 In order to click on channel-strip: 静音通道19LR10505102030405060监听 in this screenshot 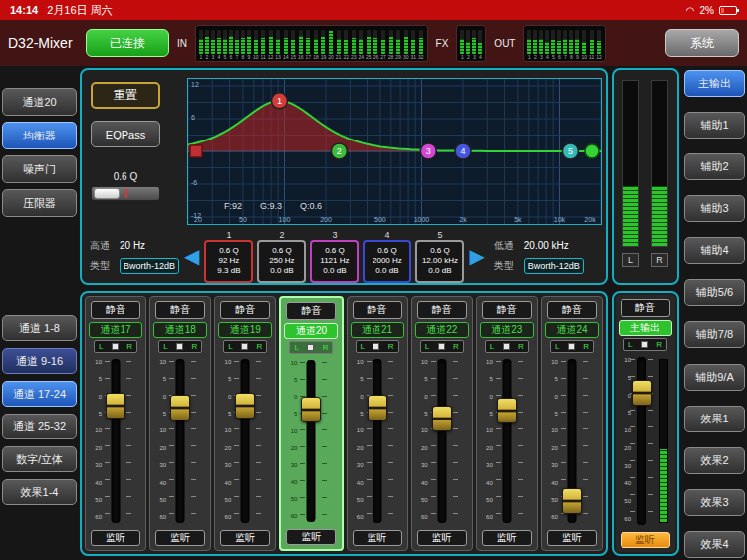, I will do `click(245, 423)`.